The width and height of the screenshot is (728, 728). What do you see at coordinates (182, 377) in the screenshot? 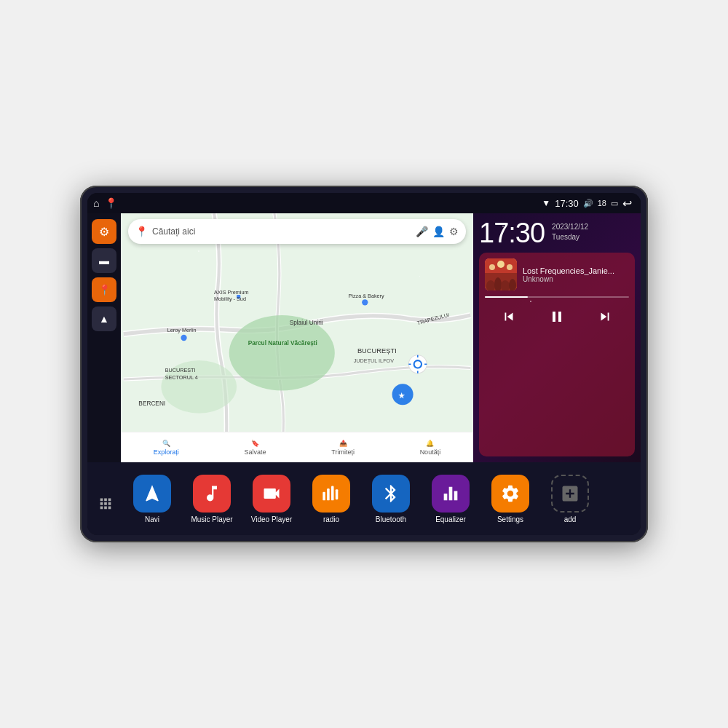
I see `svg-text: SECTORUL 4` at bounding box center [182, 377].